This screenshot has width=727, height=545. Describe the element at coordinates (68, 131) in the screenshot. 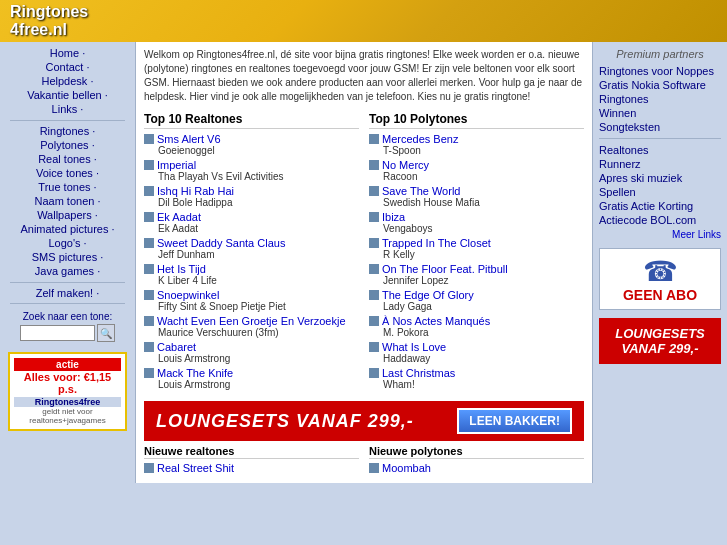

I see `cat-ringtones: Ringtones ·` at that location.